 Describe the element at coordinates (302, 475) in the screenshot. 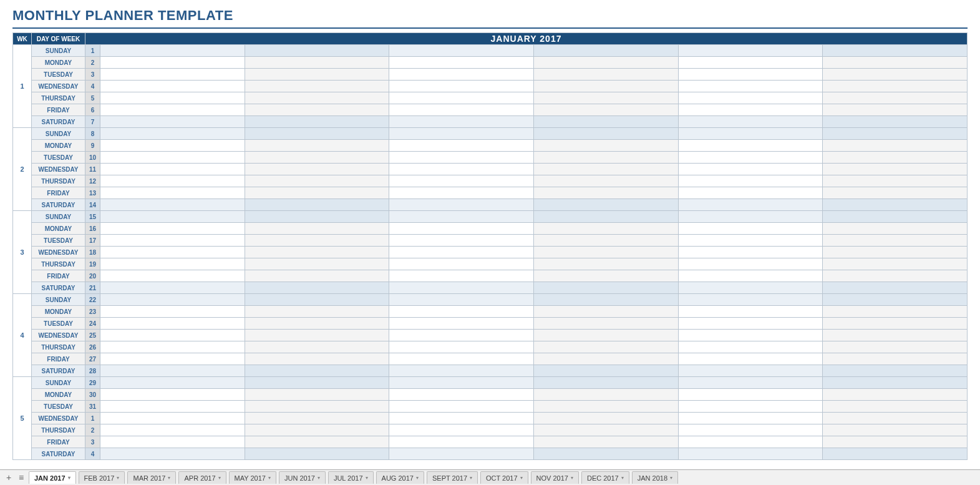

I see `sheet-tab: JUN 2017▾` at that location.